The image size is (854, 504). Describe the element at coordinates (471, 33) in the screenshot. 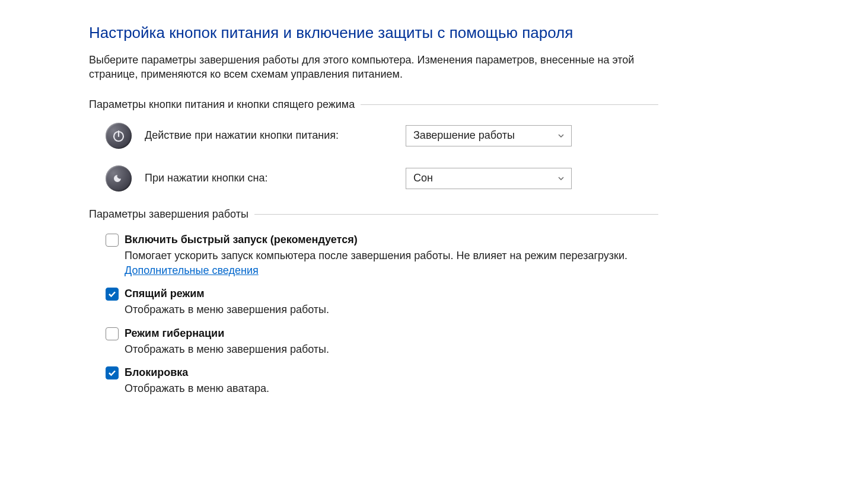

I see `page-title: Настройка кнопок питания и включение защ…` at that location.